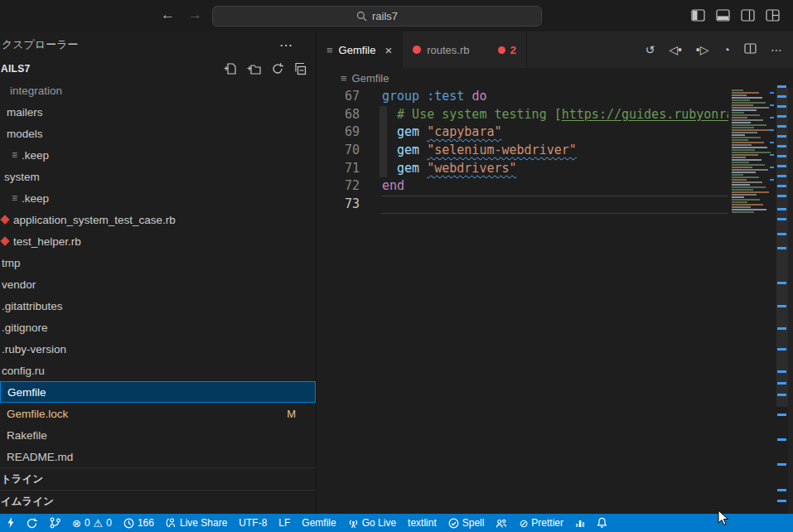  Describe the element at coordinates (157, 90) in the screenshot. I see `file-item-integration: integration` at that location.